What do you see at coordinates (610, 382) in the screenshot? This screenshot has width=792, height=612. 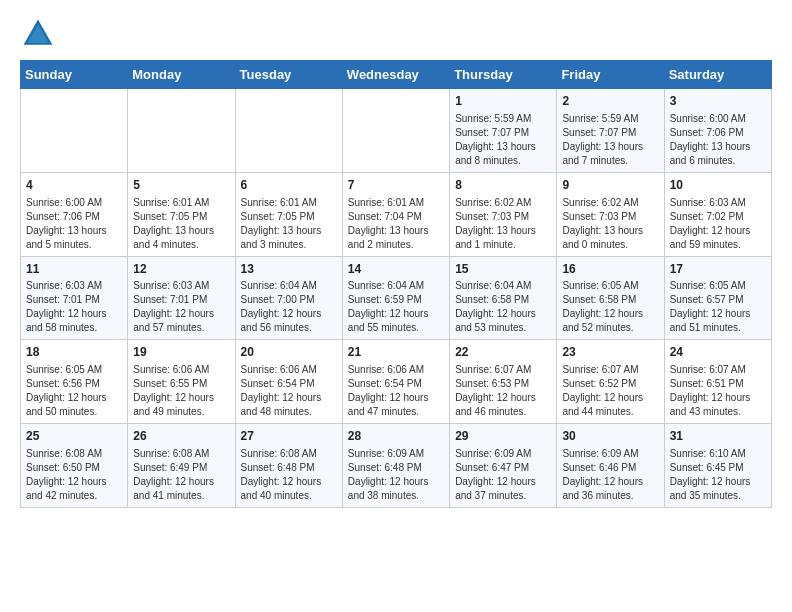 I see `calendar-cell: 23Sunrise: 6:07 AMSunset: 6:52 PMDayligh…` at bounding box center [610, 382].